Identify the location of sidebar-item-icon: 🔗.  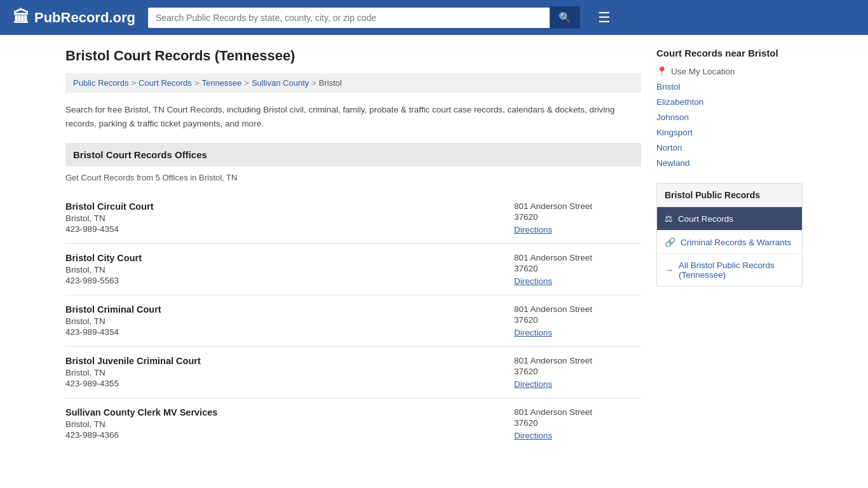
(670, 242).